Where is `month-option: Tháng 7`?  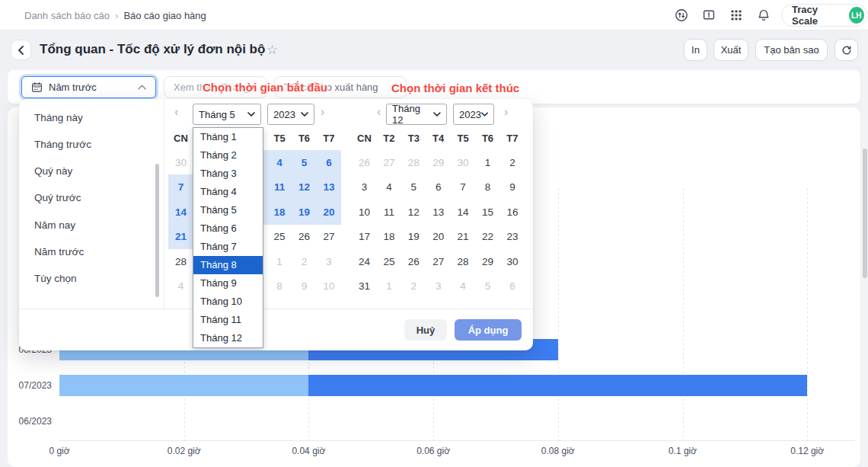
month-option: Tháng 7 is located at coordinates (228, 247).